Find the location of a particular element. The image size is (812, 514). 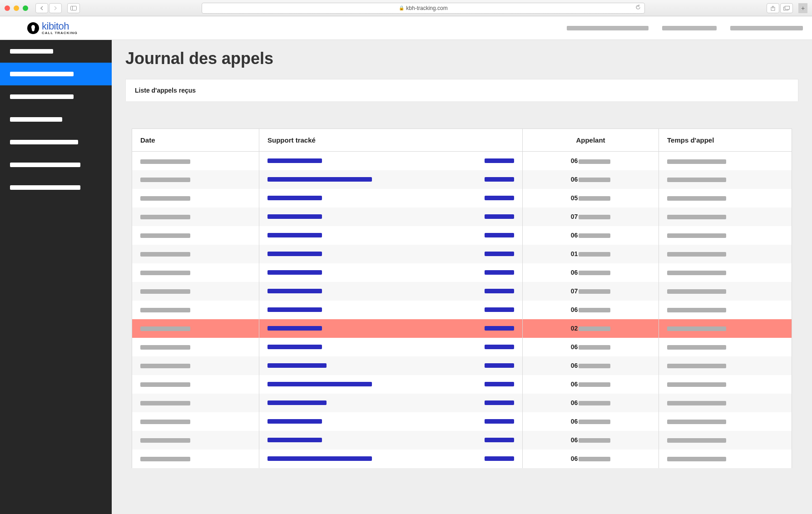

cell-caller: 02 is located at coordinates (591, 329).